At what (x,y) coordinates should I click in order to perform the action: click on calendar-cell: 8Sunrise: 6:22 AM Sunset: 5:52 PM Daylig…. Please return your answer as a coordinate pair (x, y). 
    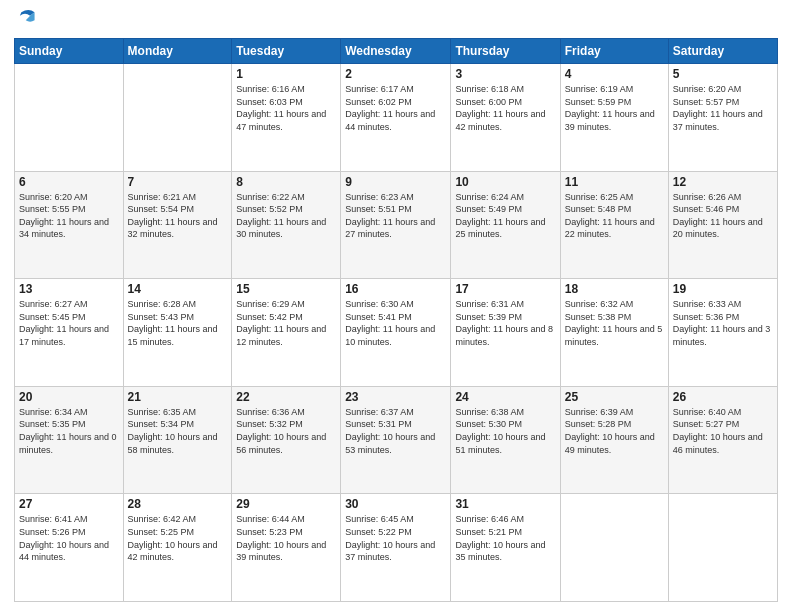
    Looking at the image, I should click on (286, 225).